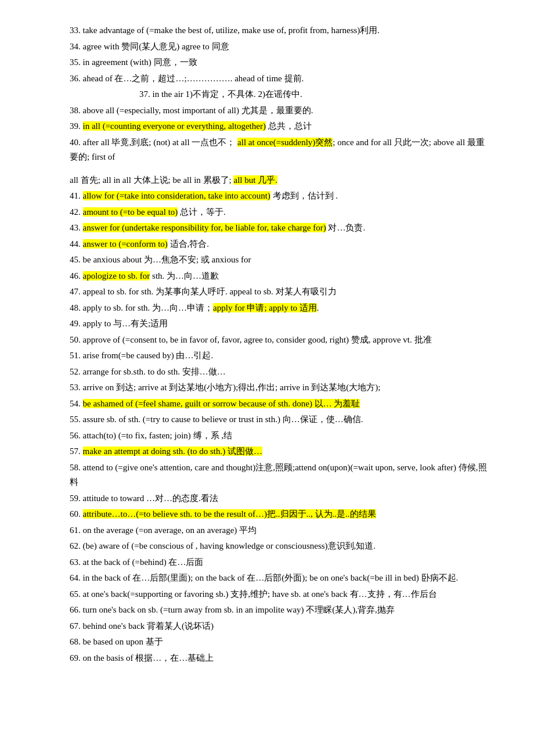 This screenshot has height=756, width=534. Describe the element at coordinates (279, 260) in the screenshot. I see `entry-45: 45. be anxious about 为…焦急不安; 或 anxious f…` at that location.